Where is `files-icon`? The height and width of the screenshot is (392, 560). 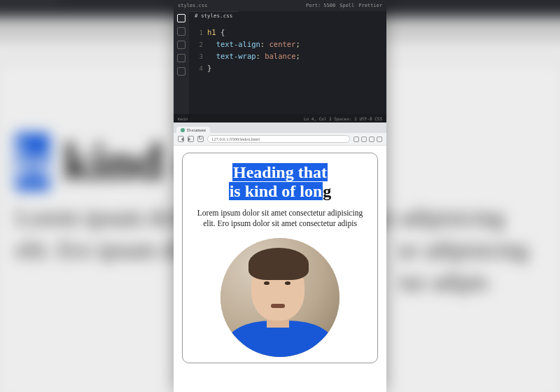
files-icon is located at coordinates (181, 18).